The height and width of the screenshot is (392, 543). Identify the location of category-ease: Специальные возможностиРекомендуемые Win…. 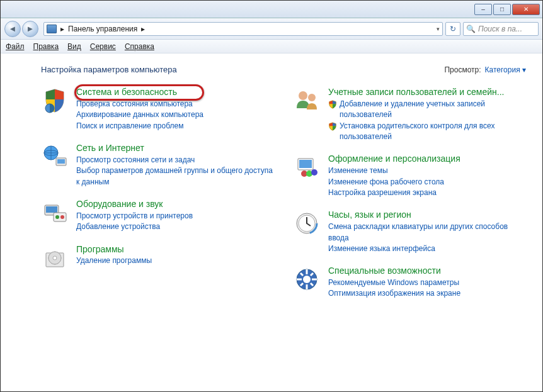
(409, 283).